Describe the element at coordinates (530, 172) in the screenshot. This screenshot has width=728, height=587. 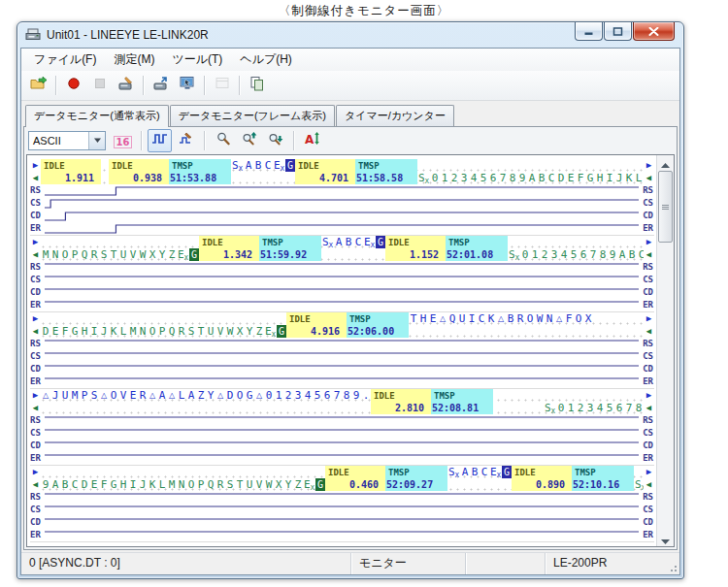
I see `rx-data: SX0123456789ABCDEFGHIJKL` at that location.